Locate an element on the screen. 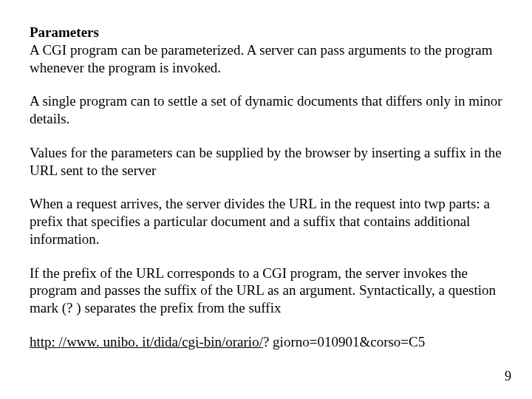  example-url: http: //www. unibo. it/dida/cgi-bin/orar… is located at coordinates (266, 342).